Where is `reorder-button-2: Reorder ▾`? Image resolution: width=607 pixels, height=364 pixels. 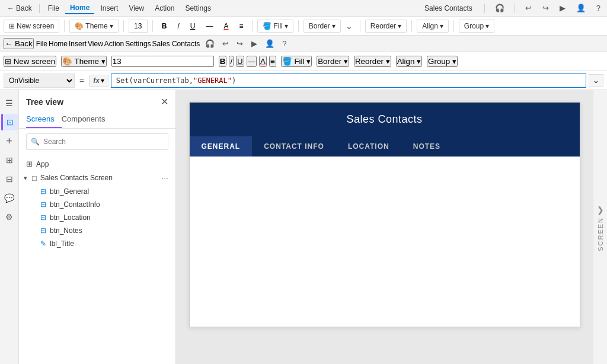 reorder-button-2: Reorder ▾ is located at coordinates (372, 62).